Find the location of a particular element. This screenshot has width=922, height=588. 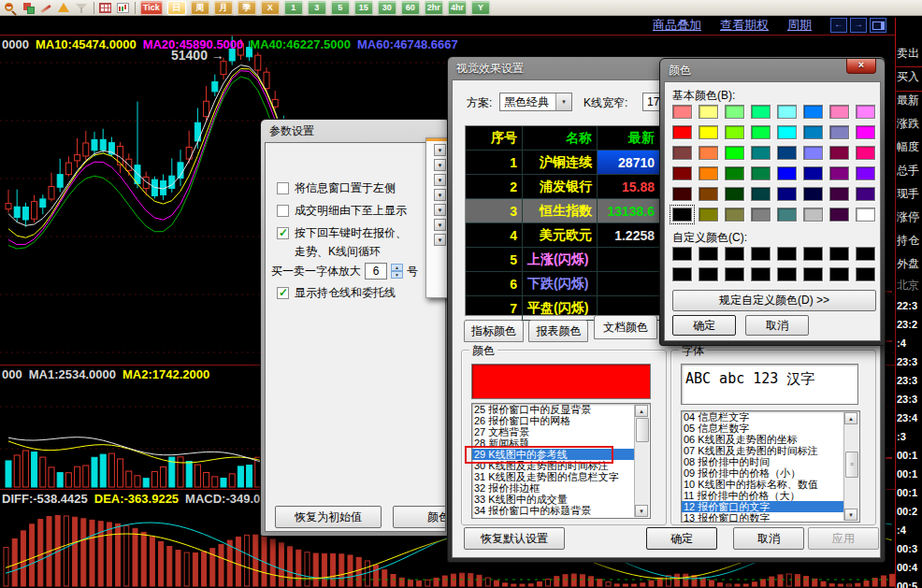

commodity-overlay-link: 商品叠加 is located at coordinates (677, 25).